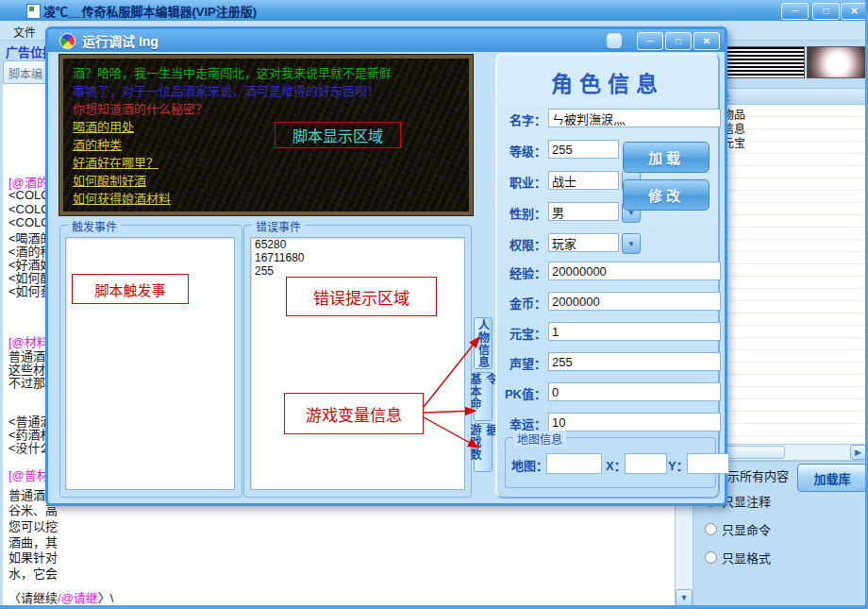 The height and width of the screenshot is (609, 868). I want to click on map-x-label: X：, so click(616, 465).